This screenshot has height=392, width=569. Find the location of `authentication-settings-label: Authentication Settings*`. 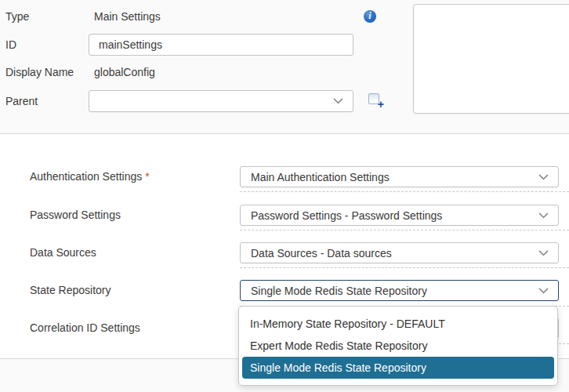

authentication-settings-label: Authentication Settings* is located at coordinates (89, 177).